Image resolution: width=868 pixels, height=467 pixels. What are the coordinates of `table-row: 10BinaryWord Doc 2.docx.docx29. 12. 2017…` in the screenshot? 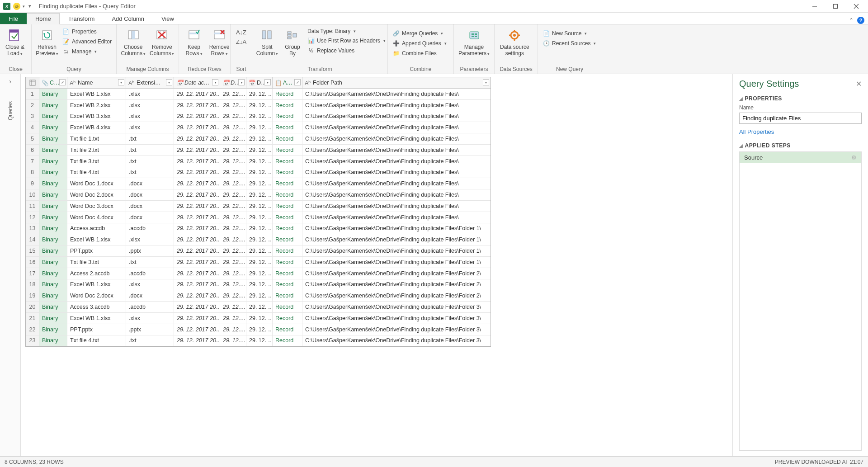 It's located at (258, 195).